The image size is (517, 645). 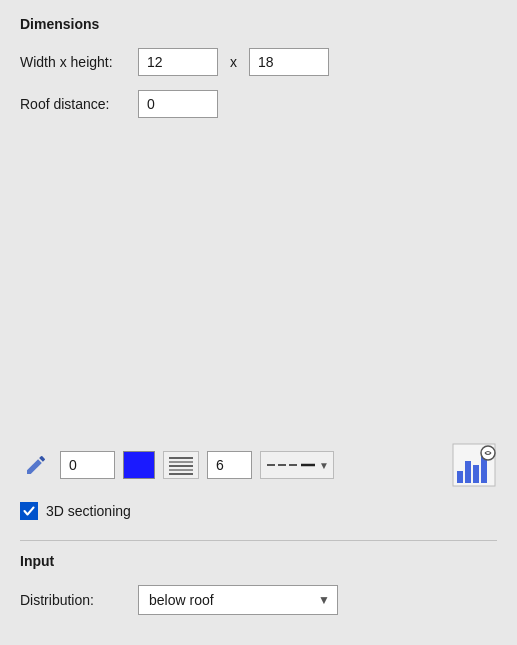 I want to click on distribution-select: below roof above roof uniform, so click(x=238, y=600).